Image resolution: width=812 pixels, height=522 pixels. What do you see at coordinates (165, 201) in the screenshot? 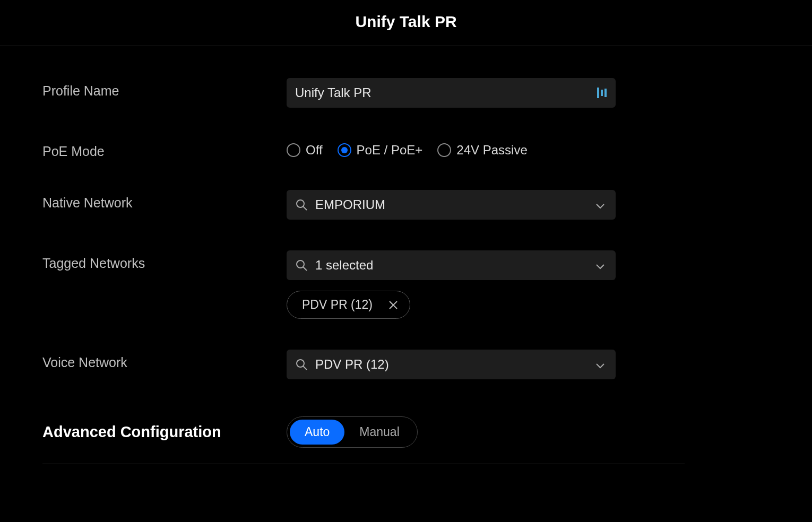
I see `label-native-network: Native Network` at bounding box center [165, 201].